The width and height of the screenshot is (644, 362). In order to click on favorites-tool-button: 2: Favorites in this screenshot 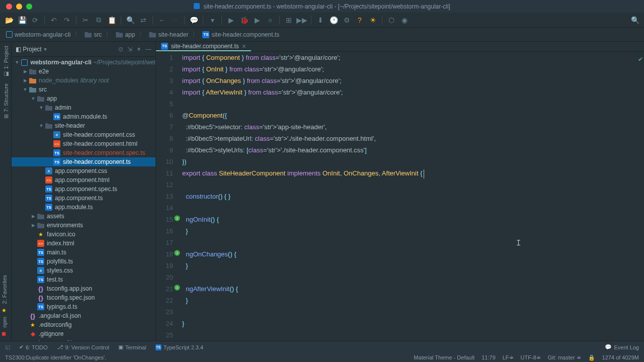, I will do `click(5, 290)`.